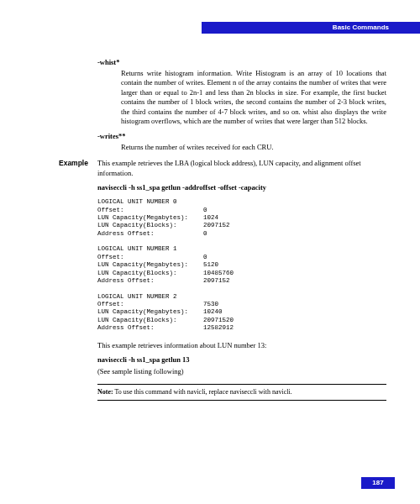  Describe the element at coordinates (254, 148) in the screenshot. I see `option-writes-desc: Returns the number of writes received fo…` at that location.